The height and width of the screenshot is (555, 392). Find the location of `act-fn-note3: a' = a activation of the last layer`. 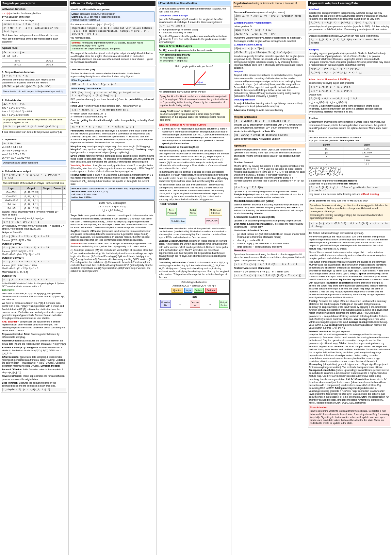

act-fn-note3: a' = a activation of the last layer is located at coordinates (34, 20).